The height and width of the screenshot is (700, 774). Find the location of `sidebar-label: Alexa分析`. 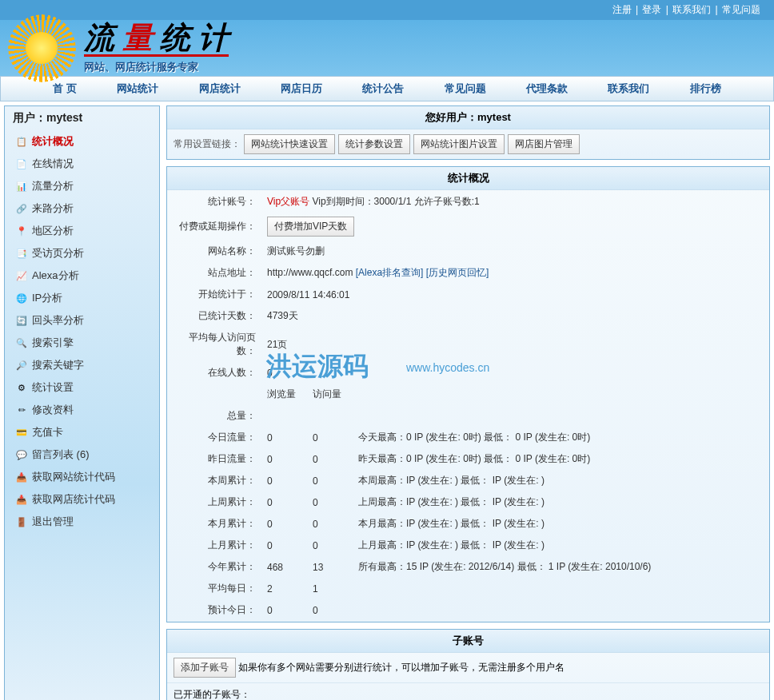

sidebar-label: Alexa分析 is located at coordinates (56, 276).